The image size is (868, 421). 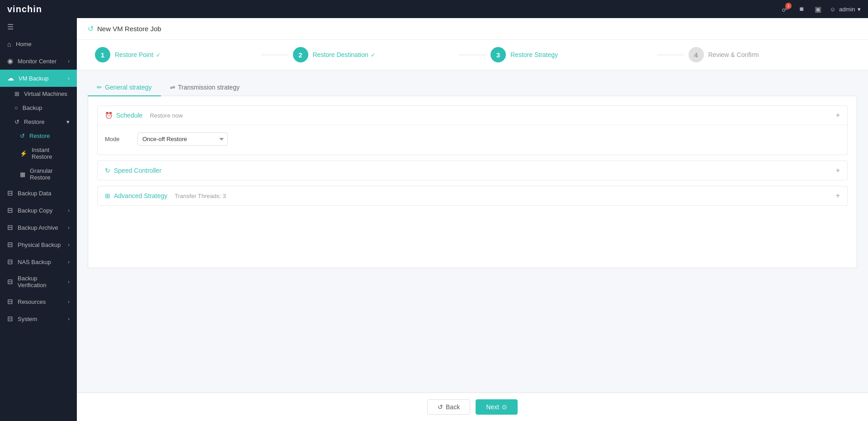 What do you see at coordinates (68, 122) in the screenshot?
I see `restore-chevron-icon: ▾` at bounding box center [68, 122].